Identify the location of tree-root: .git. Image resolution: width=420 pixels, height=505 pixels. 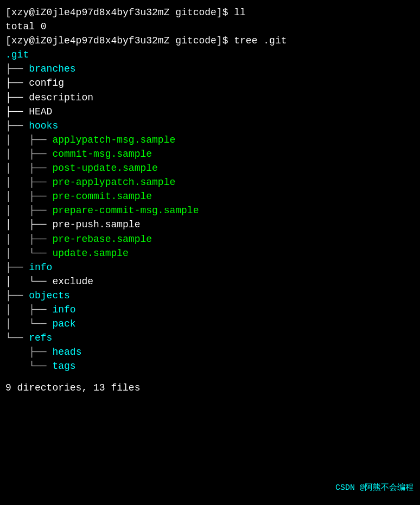
(209, 55).